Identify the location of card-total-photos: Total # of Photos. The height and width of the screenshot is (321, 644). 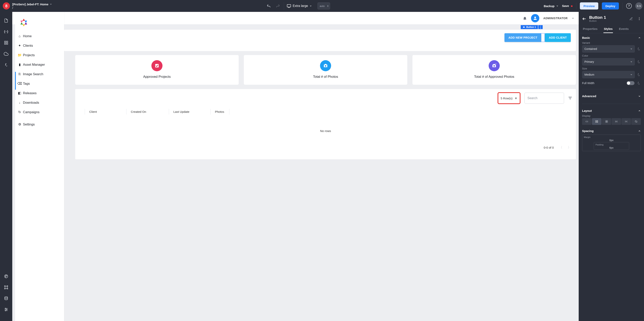
(326, 70).